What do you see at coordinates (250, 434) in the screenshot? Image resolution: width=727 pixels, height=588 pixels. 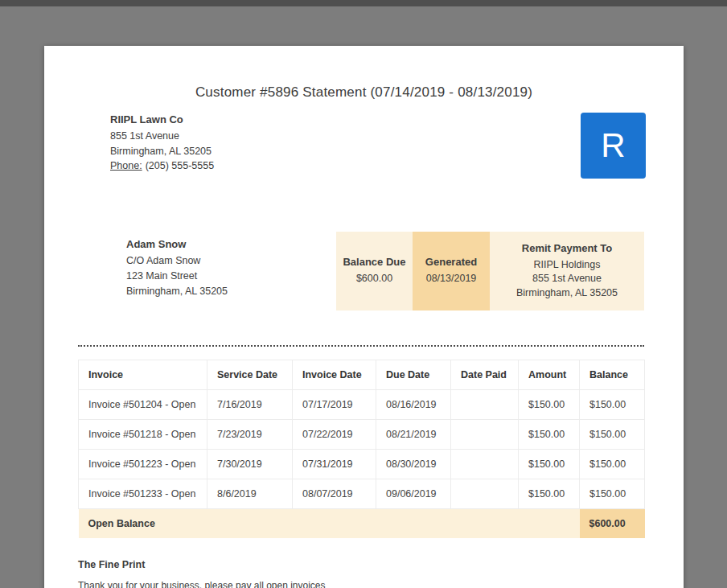 I see `cell-service-date: 7/23/2019` at bounding box center [250, 434].